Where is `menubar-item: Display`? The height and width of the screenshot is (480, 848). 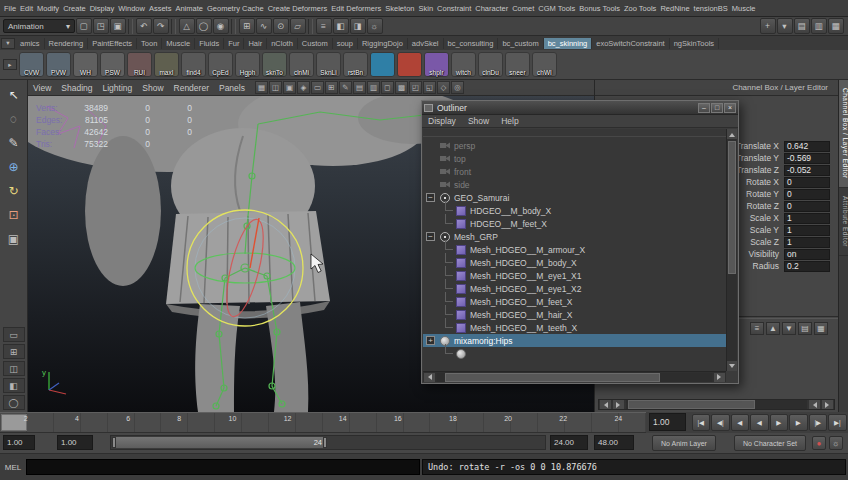
menubar-item: Display is located at coordinates (102, 8).